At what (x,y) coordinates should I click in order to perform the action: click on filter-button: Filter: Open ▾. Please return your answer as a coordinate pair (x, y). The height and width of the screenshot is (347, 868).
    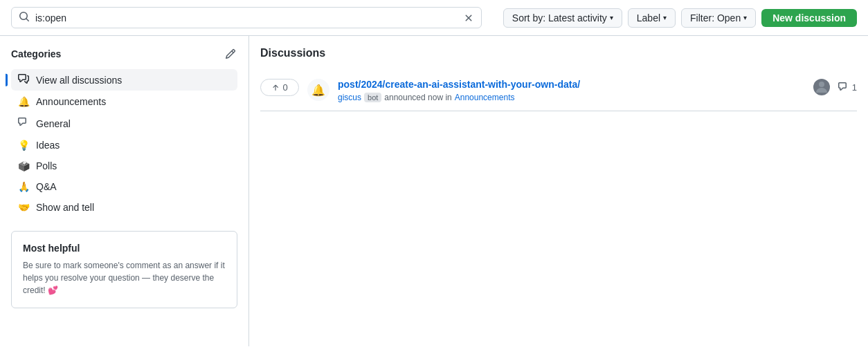
    Looking at the image, I should click on (718, 18).